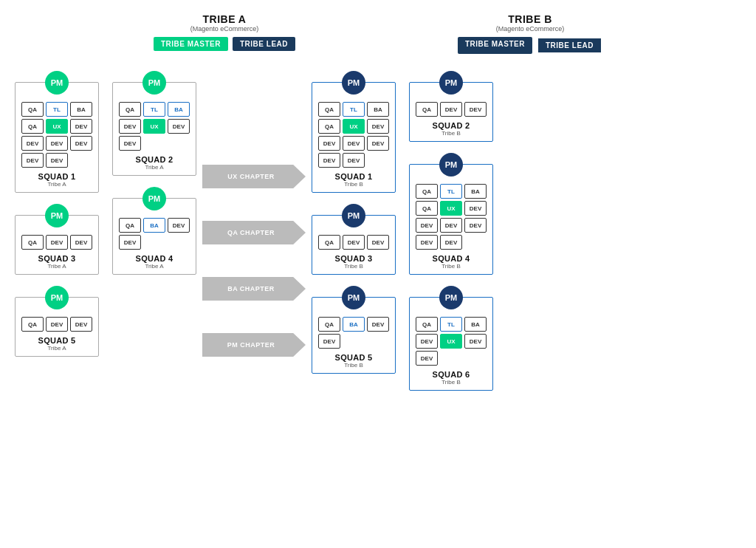  I want to click on ux-arrow-shape: UX CHAPTER, so click(254, 177).